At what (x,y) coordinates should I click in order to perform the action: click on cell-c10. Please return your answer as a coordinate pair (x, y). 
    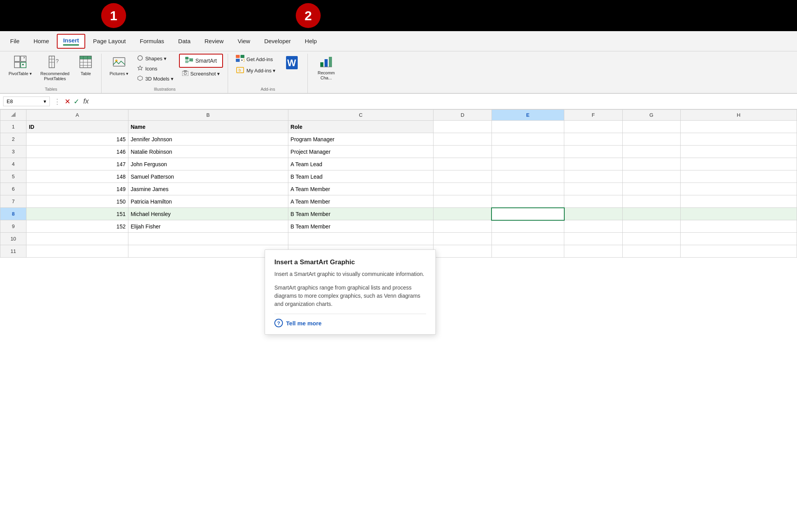
    Looking at the image, I should click on (361, 239).